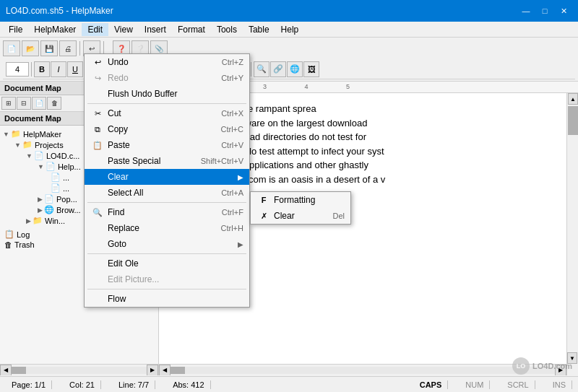  Describe the element at coordinates (475, 385) in the screenshot. I see `status-num: NUM` at that location.